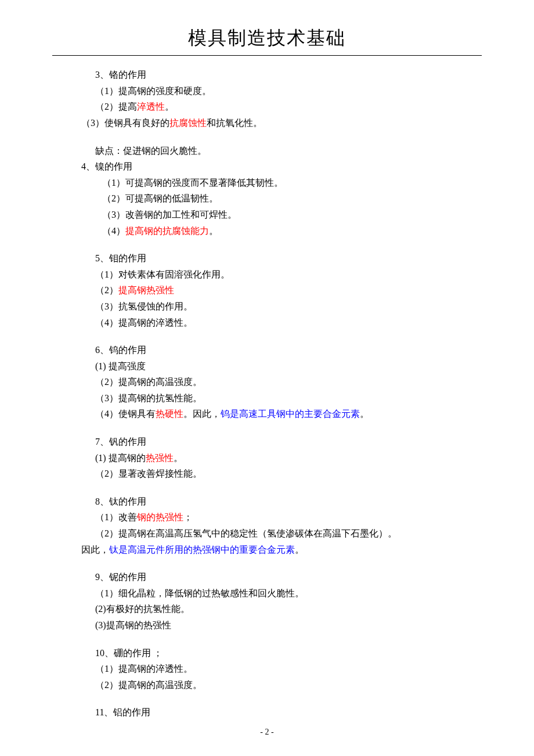 This screenshot has width=534, height=756. What do you see at coordinates (121, 502) in the screenshot?
I see `text-segment: 8、钛的作用` at bounding box center [121, 502].